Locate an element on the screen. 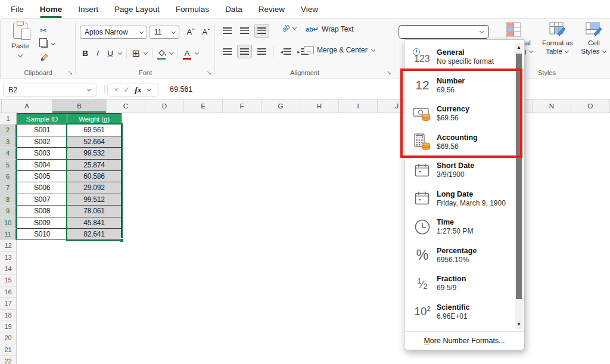  tab-home: Home is located at coordinates (51, 10).